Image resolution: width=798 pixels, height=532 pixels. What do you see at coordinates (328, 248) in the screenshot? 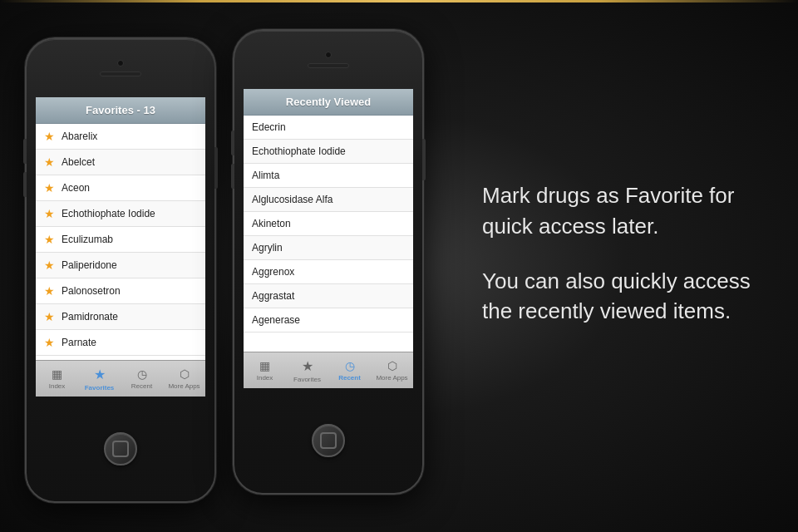
I see `list-item: Agrylin` at bounding box center [328, 248].